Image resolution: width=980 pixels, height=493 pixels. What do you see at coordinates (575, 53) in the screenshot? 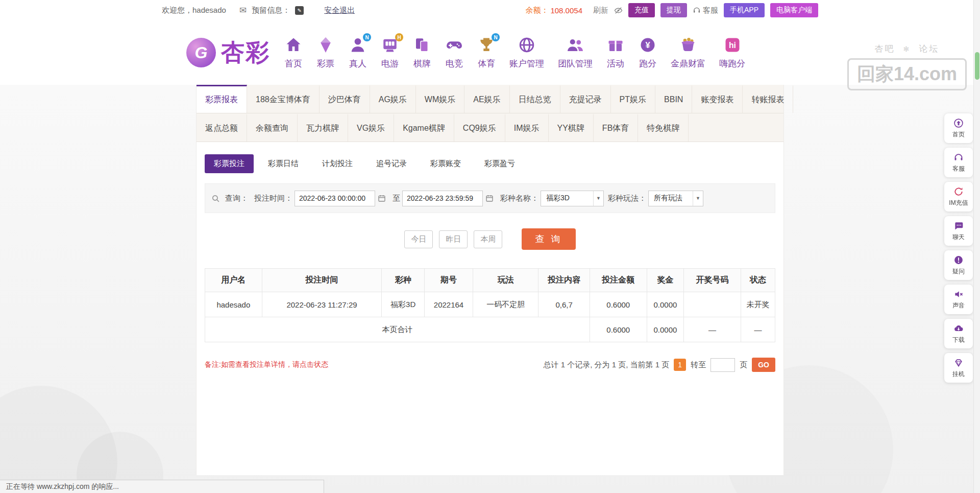
I see `nav-item-team: 团队管理` at bounding box center [575, 53].